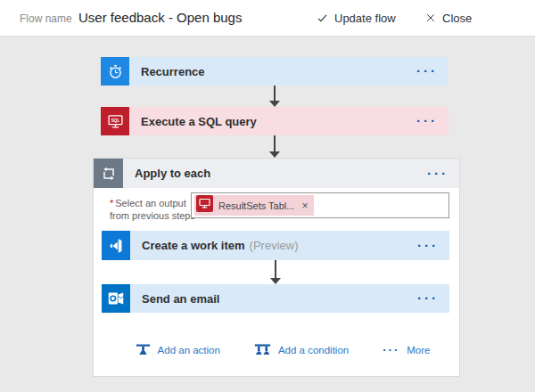  What do you see at coordinates (431, 18) in the screenshot?
I see `close-icon` at bounding box center [431, 18].